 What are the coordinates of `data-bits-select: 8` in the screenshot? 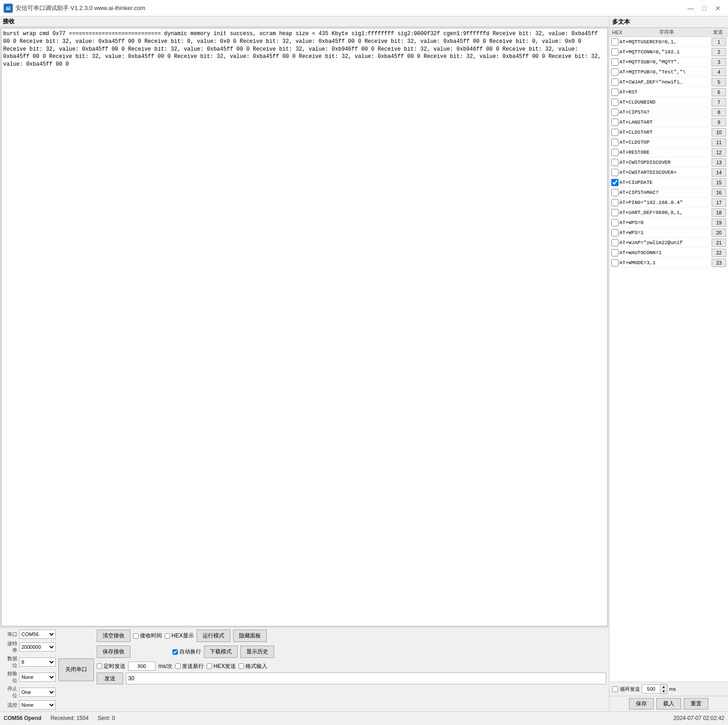 It's located at (37, 662).